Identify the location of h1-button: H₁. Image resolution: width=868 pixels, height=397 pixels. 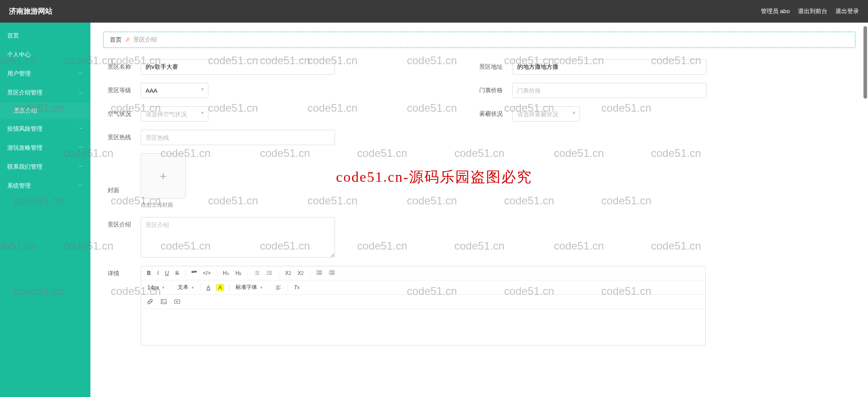
(226, 273).